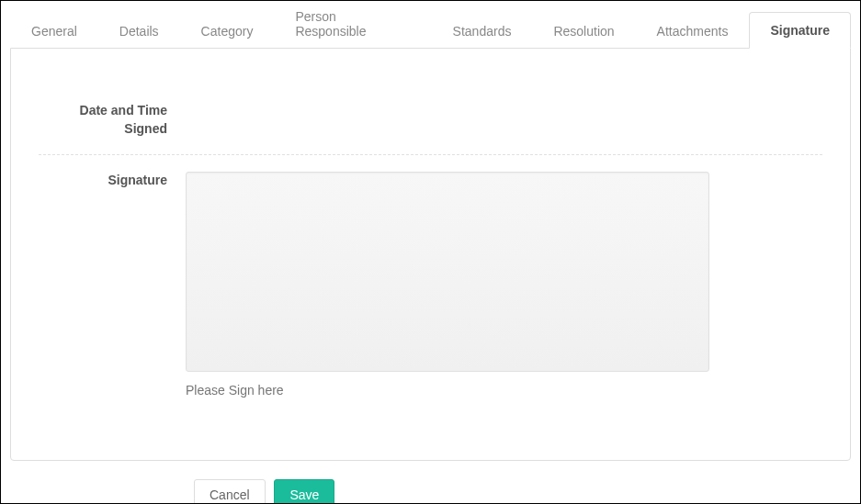 This screenshot has width=861, height=504. Describe the element at coordinates (54, 31) in the screenshot. I see `tab-general: General` at that location.